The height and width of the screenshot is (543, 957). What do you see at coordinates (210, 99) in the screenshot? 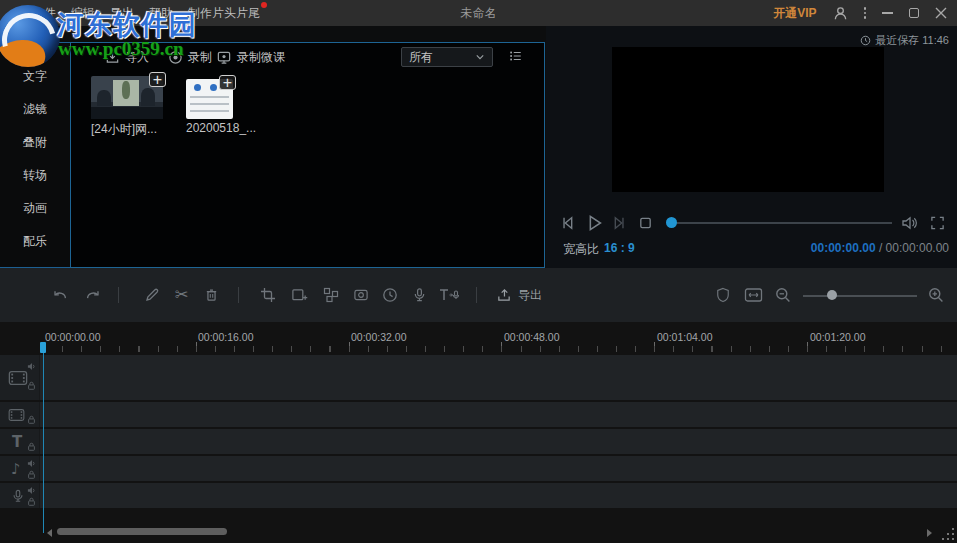
I see `media-item-image: +` at bounding box center [210, 99].